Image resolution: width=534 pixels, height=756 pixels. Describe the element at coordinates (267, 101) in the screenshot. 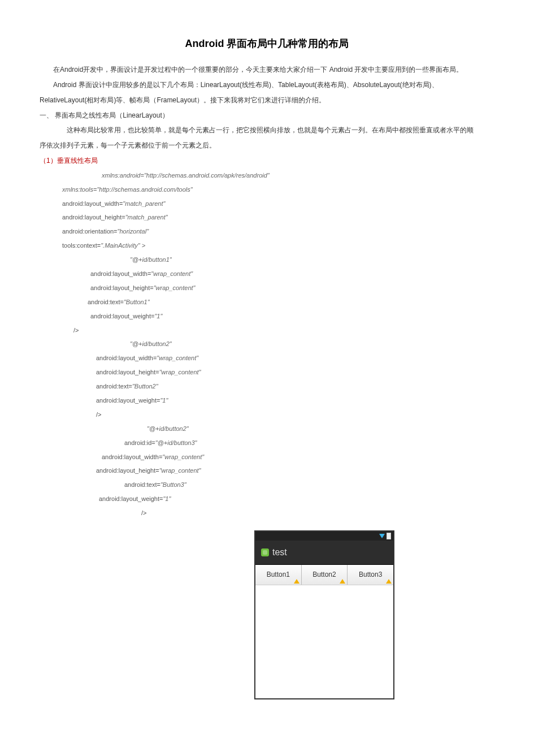

I see `paragraph: RelativeLayout(相对布局)等、帧布局（FrameLayout）。接…` at that location.